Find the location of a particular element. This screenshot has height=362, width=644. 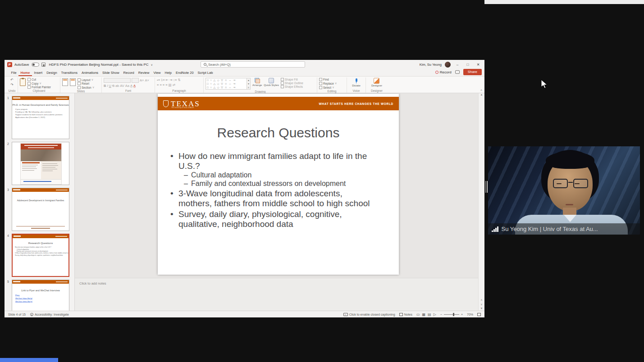

highlight-color-button: A̲ is located at coordinates (132, 86).